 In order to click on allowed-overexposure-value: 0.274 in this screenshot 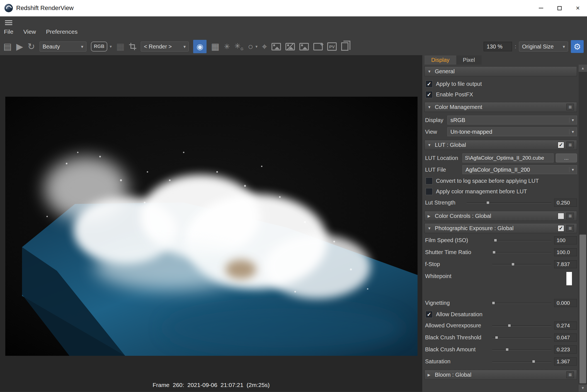, I will do `click(566, 325)`.